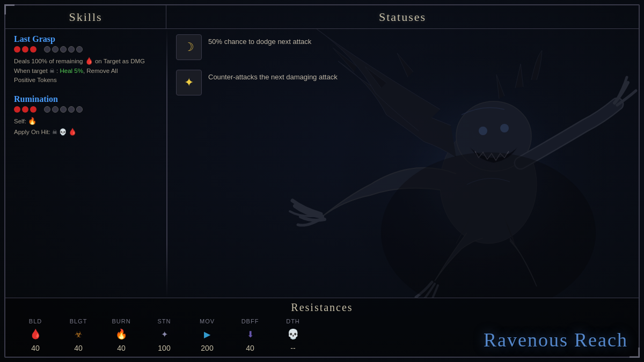  Describe the element at coordinates (79, 109) in the screenshot. I see `pip-r8` at that location.